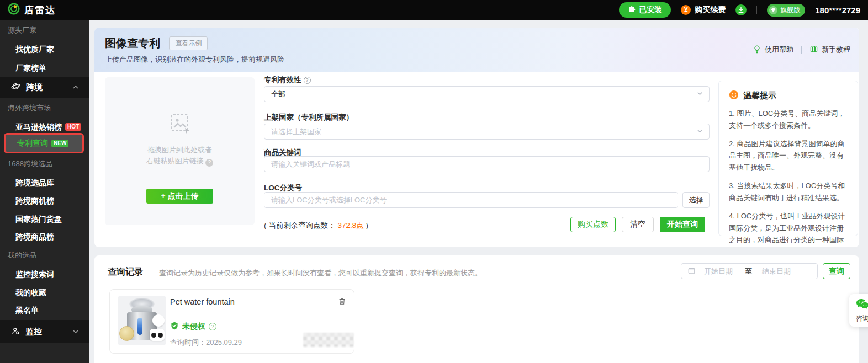 Image resolution: width=868 pixels, height=363 pixels. What do you see at coordinates (44, 127) in the screenshot?
I see `sidebar-item-amazon-hot: 亚马逊热销榜 HOT` at bounding box center [44, 127].